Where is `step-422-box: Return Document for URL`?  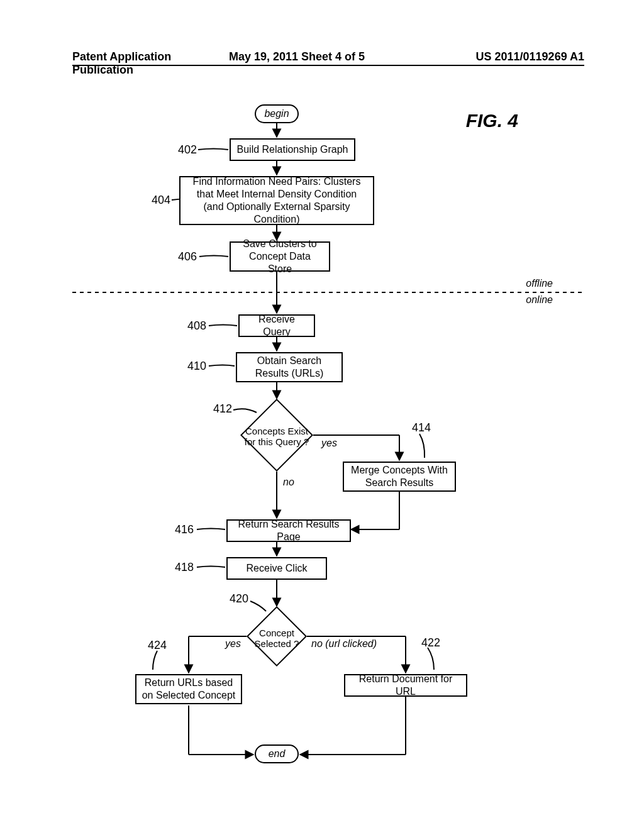
step-422-box: Return Document for URL is located at coordinates (406, 685).